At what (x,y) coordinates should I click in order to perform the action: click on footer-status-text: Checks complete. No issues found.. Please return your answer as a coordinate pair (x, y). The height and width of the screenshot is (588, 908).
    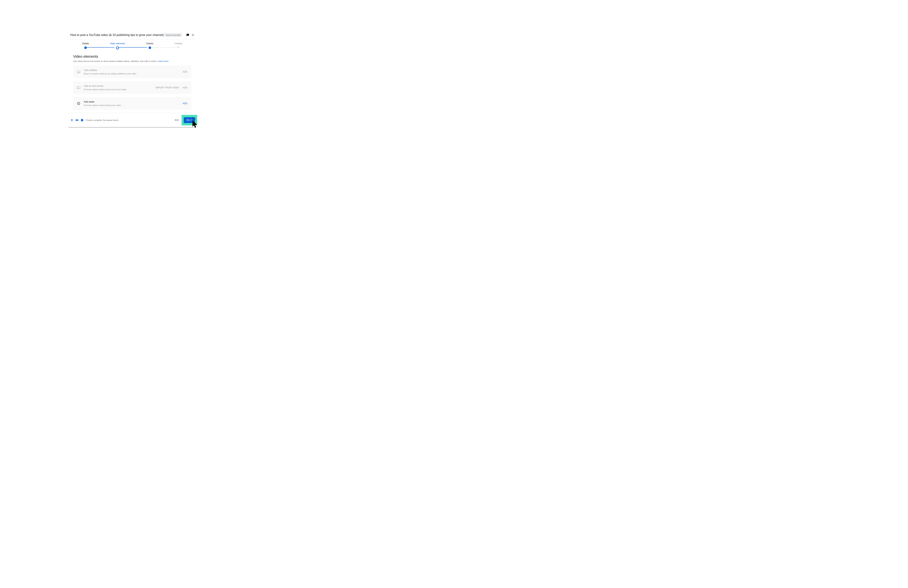
    Looking at the image, I should click on (129, 120).